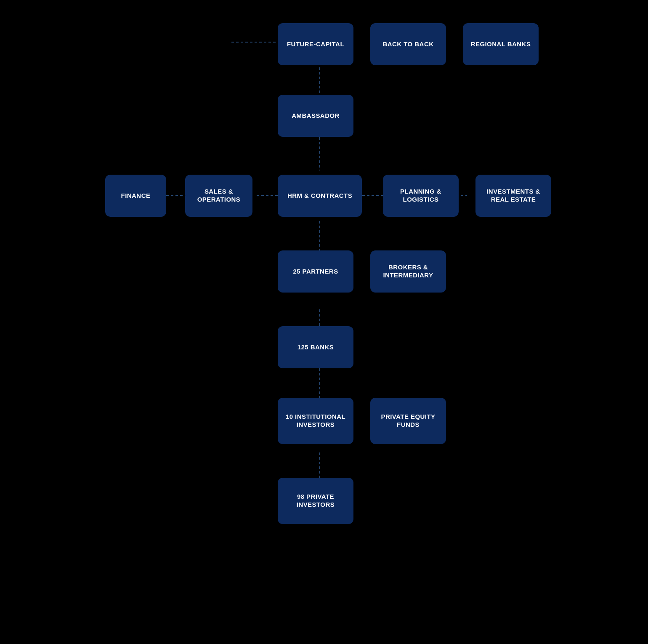 This screenshot has width=648, height=644. What do you see at coordinates (219, 196) in the screenshot?
I see `node-sales-operations: SALES & OPERATIONS` at bounding box center [219, 196].